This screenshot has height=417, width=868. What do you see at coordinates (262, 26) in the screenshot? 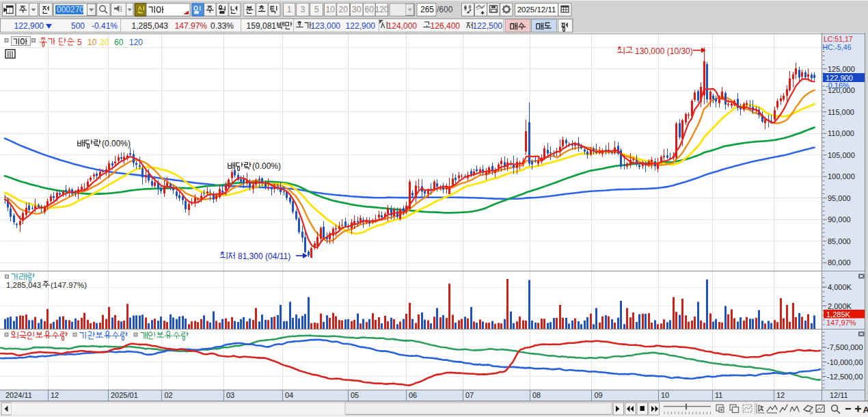
I see `svg-text: 159,081` at bounding box center [262, 26].